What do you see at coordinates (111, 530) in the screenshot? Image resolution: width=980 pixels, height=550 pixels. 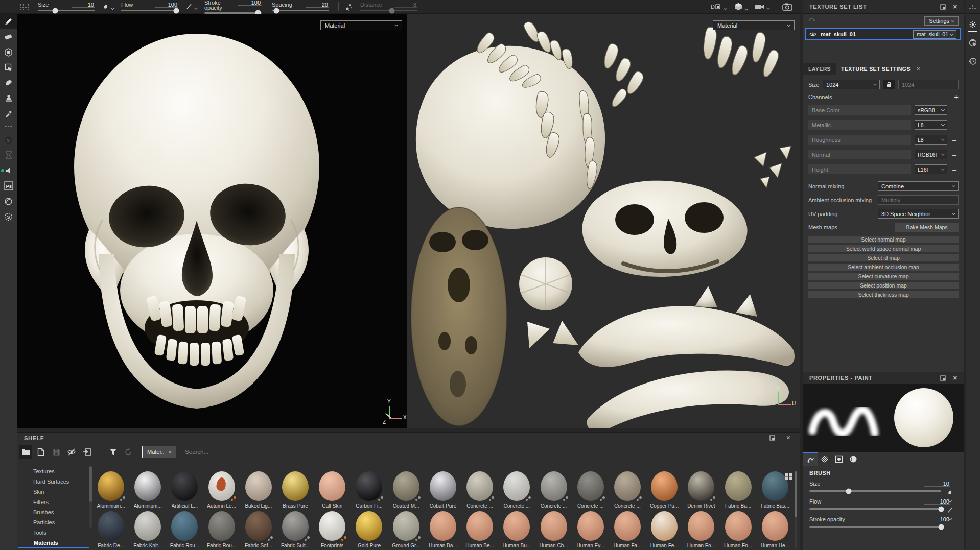 I see `material-item: Fabric De...` at bounding box center [111, 530].